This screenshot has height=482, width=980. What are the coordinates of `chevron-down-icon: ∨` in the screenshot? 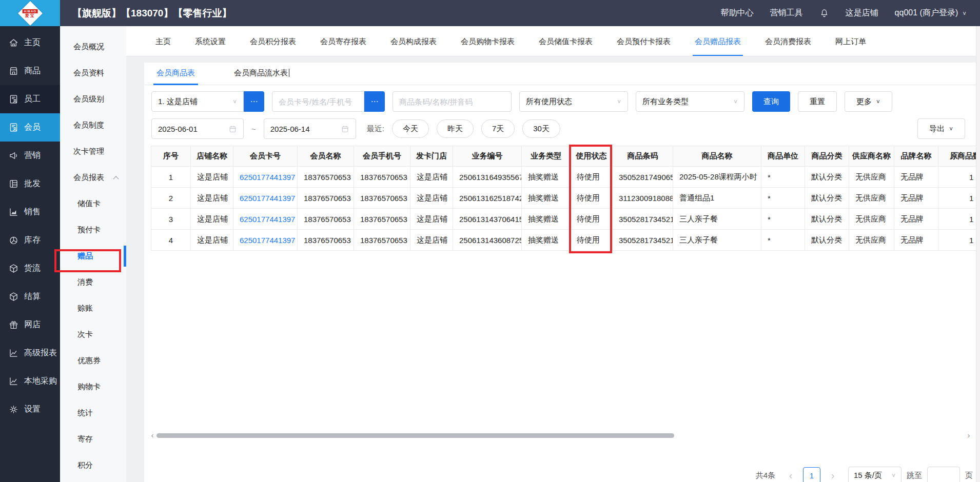 It's located at (951, 129).